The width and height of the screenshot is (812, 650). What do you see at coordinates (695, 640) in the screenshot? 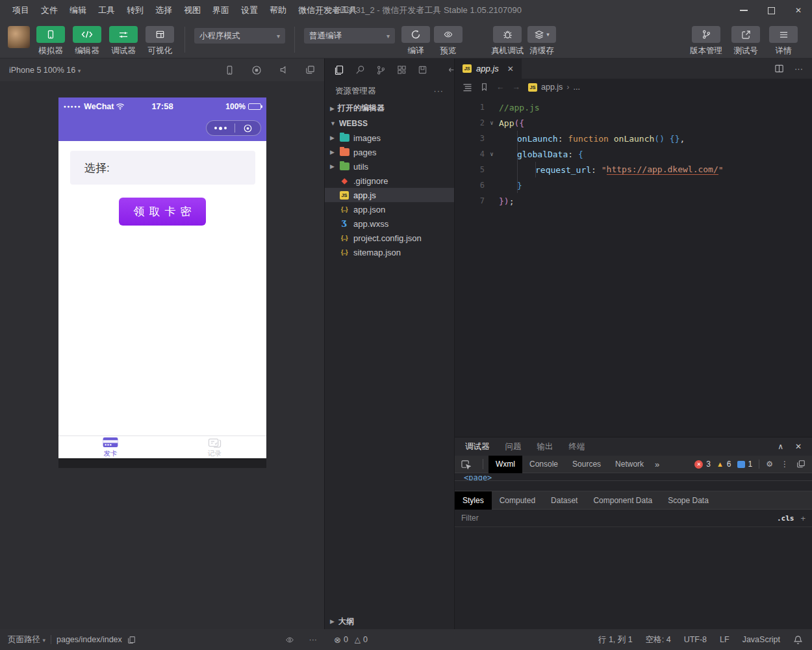
I see `statusbar-encoding: UTF-8` at bounding box center [695, 640].